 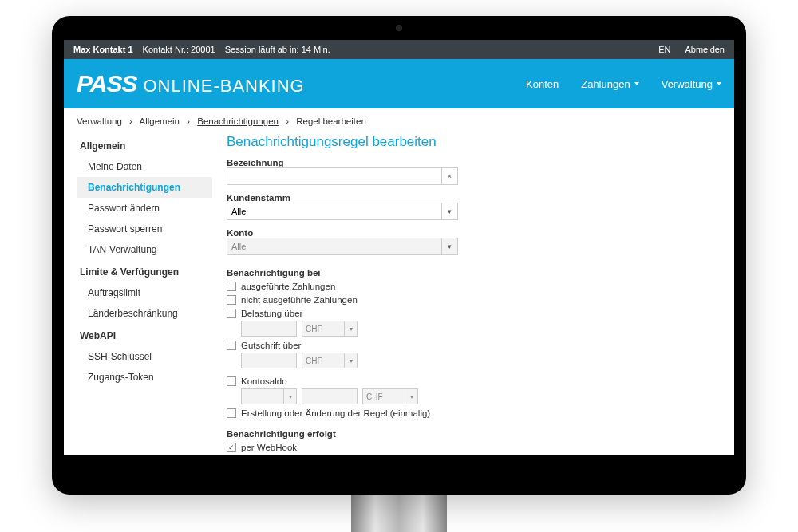 I want to click on chk-balance-label: Kontosaldo, so click(x=264, y=381).